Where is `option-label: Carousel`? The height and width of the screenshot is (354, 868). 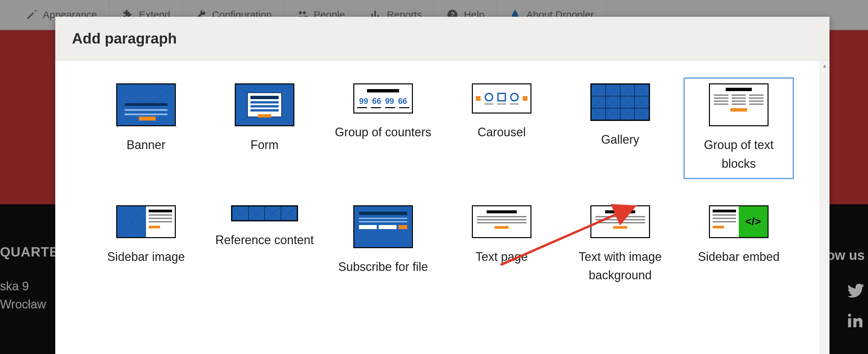 option-label: Carousel is located at coordinates (501, 132).